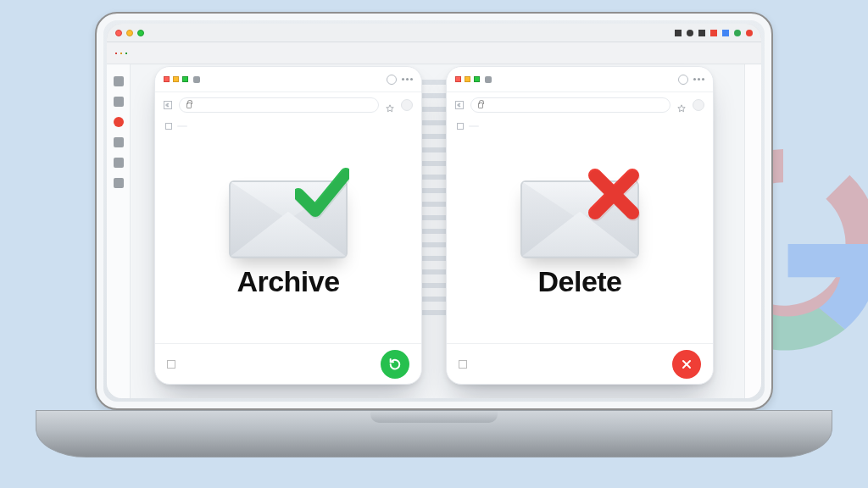 The image size is (868, 488). Describe the element at coordinates (322, 194) in the screenshot. I see `check-icon` at that location.